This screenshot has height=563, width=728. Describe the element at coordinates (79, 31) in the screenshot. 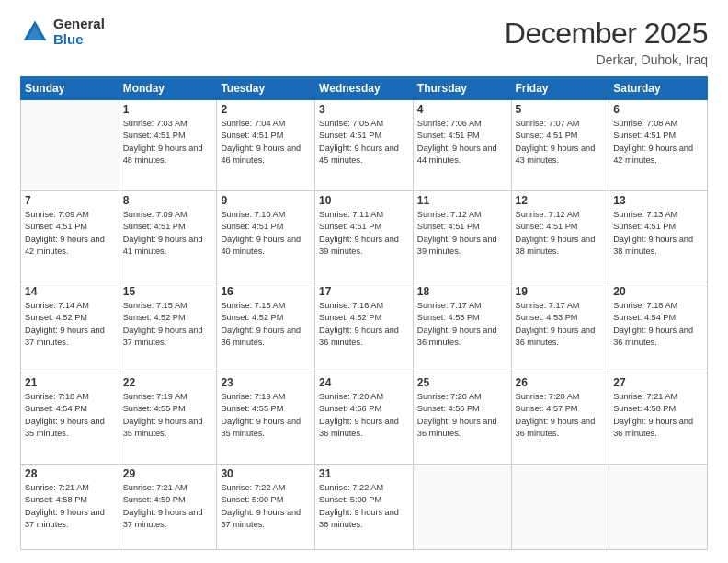

I see `logo-text: General Blue` at that location.